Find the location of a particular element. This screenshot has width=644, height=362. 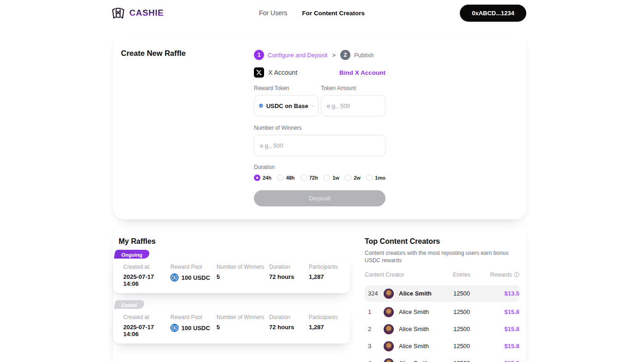

step-2-circle: 2 is located at coordinates (345, 55).